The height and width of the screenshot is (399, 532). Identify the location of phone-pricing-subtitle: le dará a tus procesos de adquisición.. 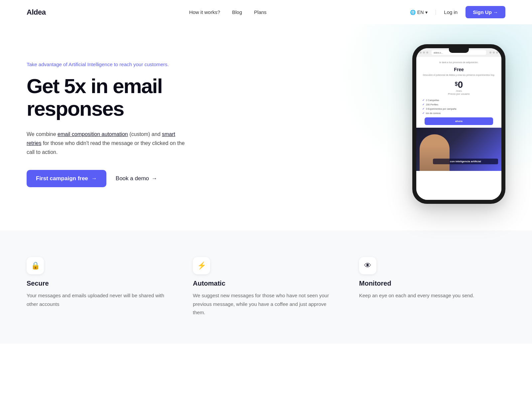
(459, 63).